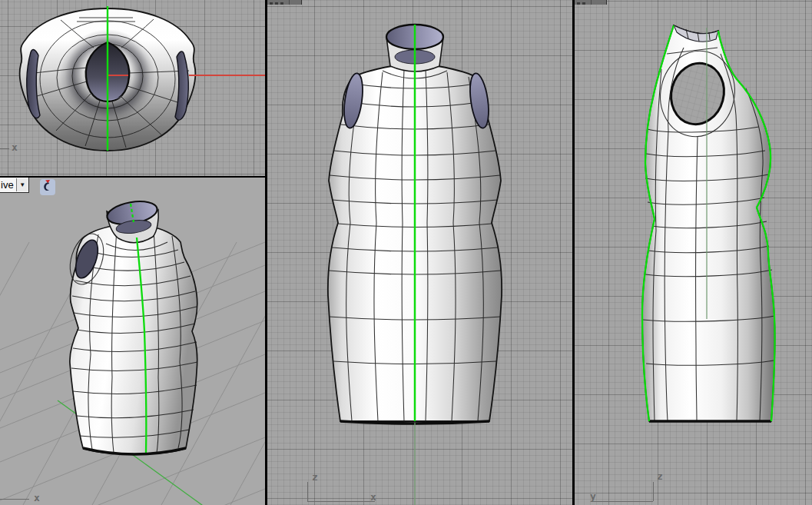  I want to click on top-view-canvas, so click(132, 88).